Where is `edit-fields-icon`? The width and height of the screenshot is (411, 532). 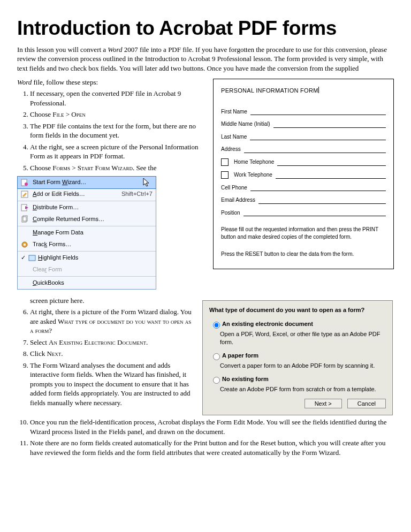 edit-fields-icon is located at coordinates (25, 194).